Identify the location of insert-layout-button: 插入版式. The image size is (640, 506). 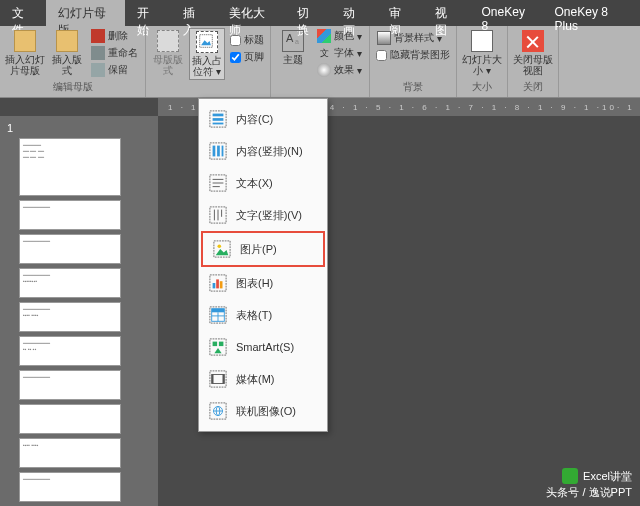
(67, 53).